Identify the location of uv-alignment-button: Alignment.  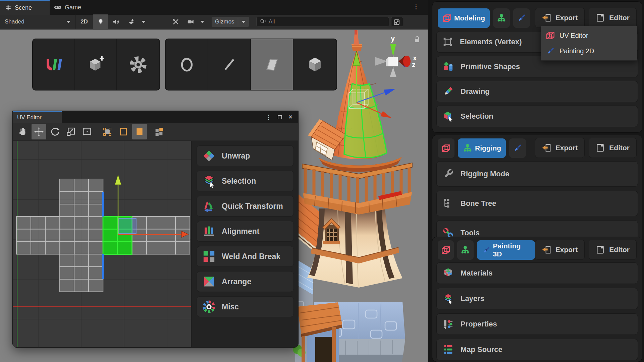
(245, 231).